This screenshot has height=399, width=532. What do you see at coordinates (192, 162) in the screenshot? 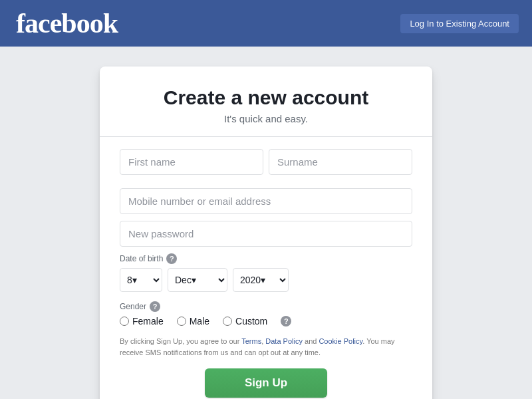
I see `first-name-input` at bounding box center [192, 162].